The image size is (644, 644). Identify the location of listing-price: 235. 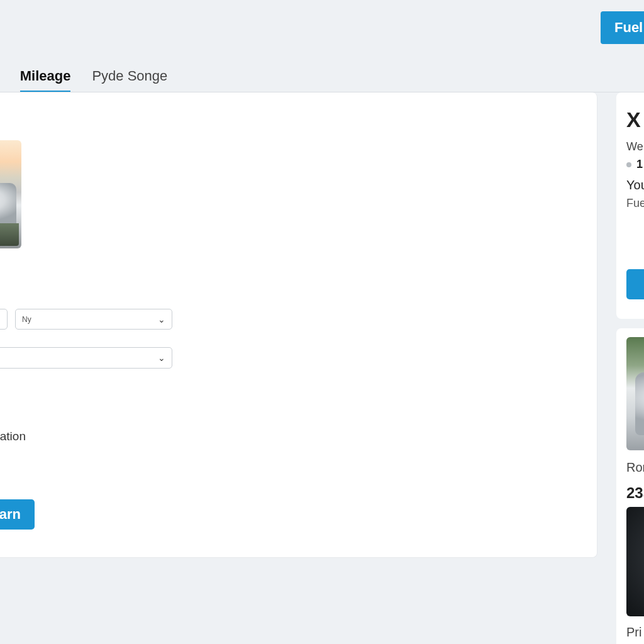
(635, 493).